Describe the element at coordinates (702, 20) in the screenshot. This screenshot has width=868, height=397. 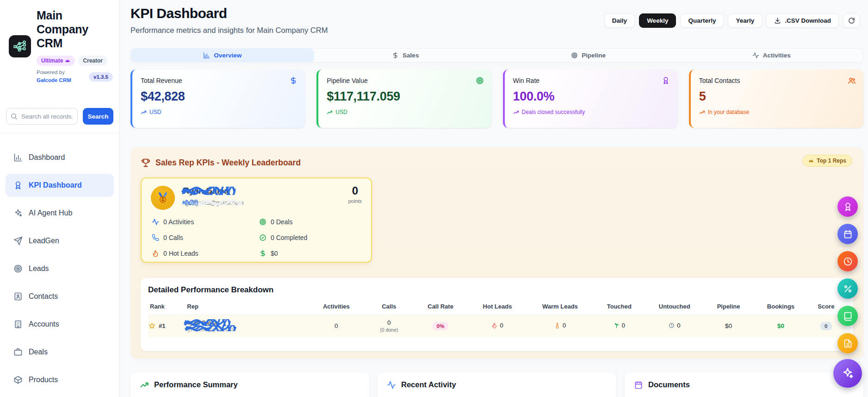
I see `quarterly-button: Quarterly` at that location.